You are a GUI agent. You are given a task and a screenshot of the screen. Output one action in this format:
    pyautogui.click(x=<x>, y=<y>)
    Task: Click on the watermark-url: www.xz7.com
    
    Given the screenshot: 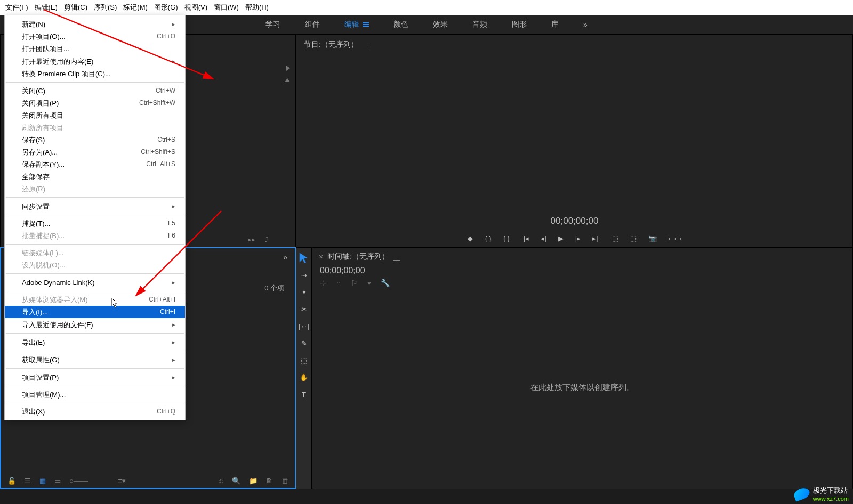 What is the action you would take?
    pyautogui.click(x=831, y=499)
    